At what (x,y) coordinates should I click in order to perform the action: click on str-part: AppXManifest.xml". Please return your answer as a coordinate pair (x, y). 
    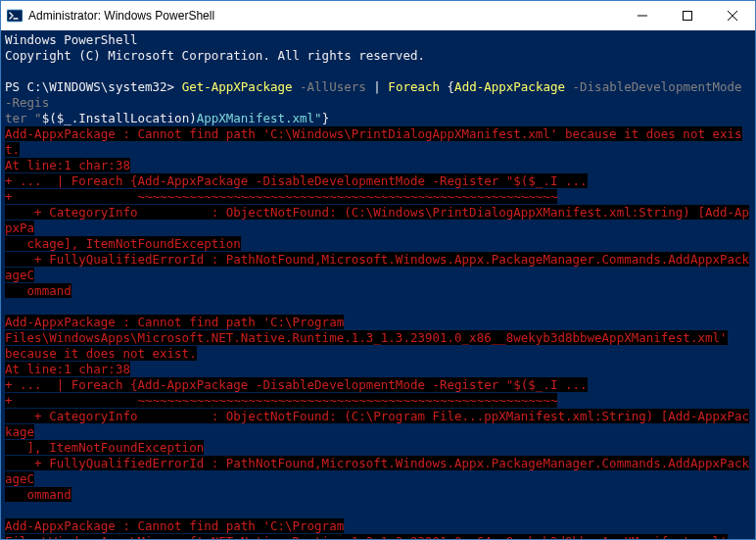
    Looking at the image, I should click on (260, 118).